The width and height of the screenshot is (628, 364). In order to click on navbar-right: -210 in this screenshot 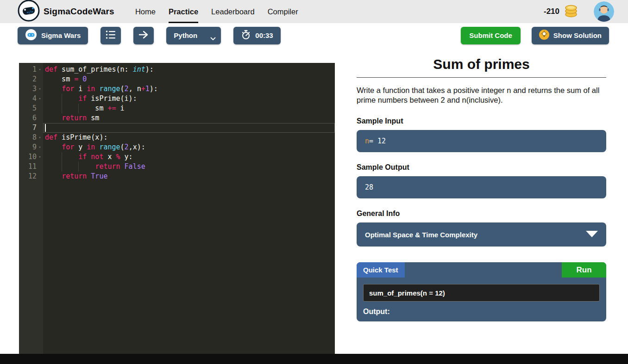, I will do `click(579, 12)`.